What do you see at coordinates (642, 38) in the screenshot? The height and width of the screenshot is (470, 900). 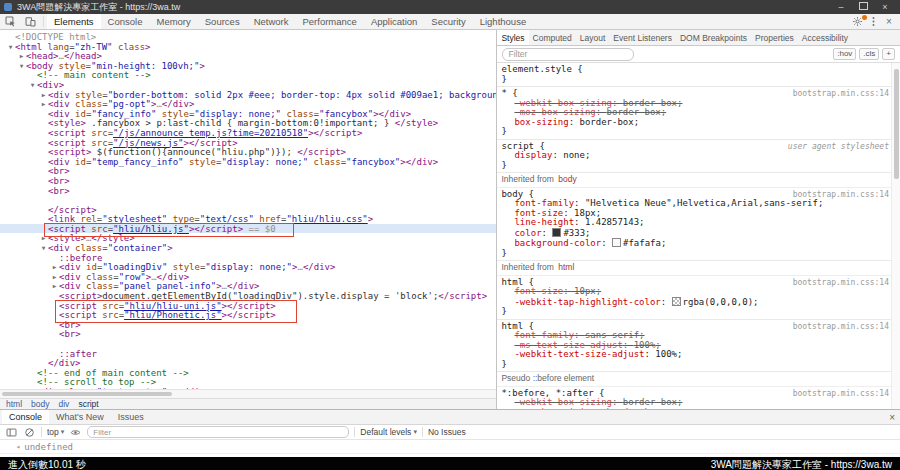 I see `sidebar-tab-event-listeners: Event Listeners` at bounding box center [642, 38].